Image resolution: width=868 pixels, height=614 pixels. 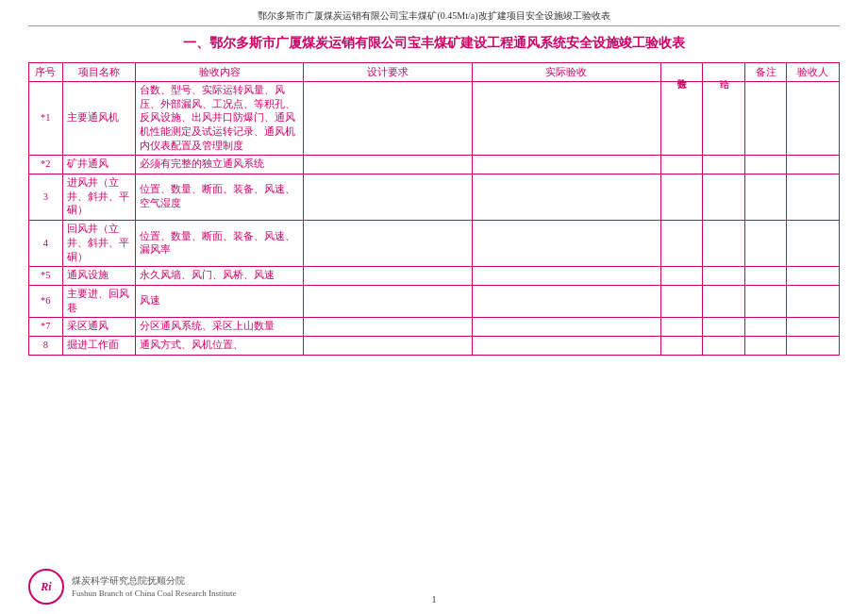 What do you see at coordinates (434, 18) in the screenshot?
I see `top-title: 鄂尔多斯市广厦煤炭运销有限公司宝丰煤矿(0.45Mt/a)改扩建项目安全设施竣工…` at bounding box center [434, 18].